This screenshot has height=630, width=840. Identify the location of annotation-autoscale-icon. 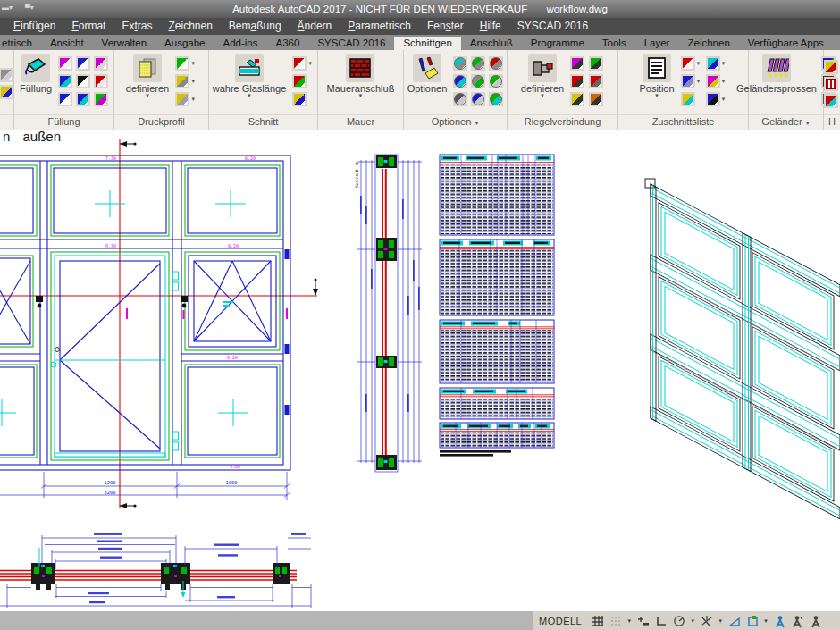
(797, 622).